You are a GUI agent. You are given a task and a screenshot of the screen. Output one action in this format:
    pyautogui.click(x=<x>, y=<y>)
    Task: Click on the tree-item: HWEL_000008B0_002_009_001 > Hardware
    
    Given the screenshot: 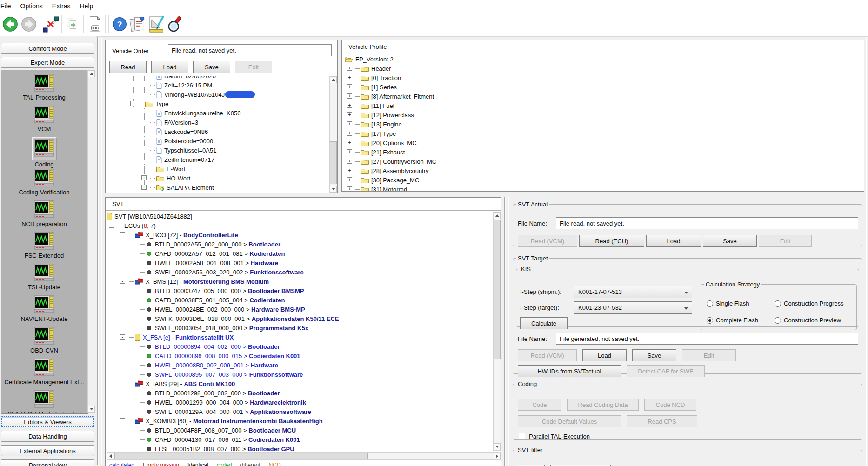 What is the action you would take?
    pyautogui.click(x=300, y=365)
    